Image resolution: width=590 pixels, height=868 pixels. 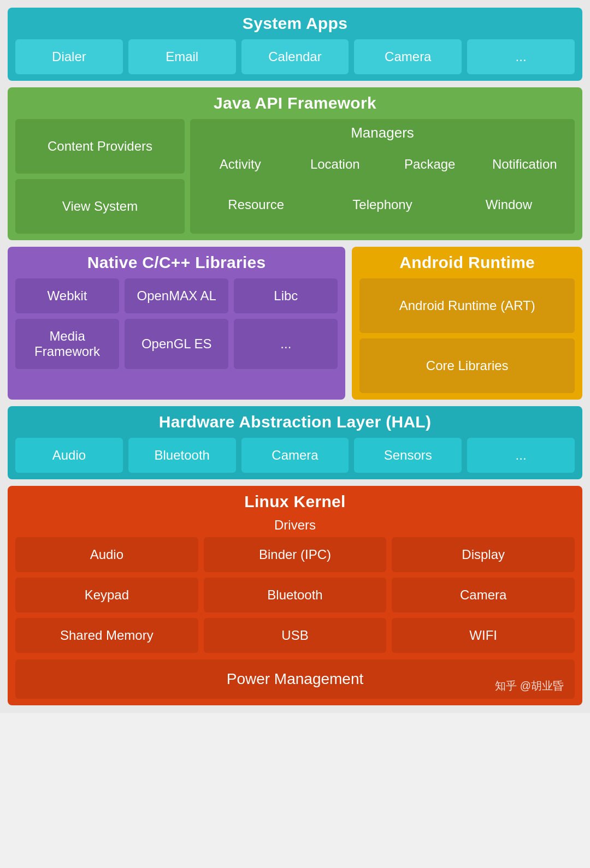 What do you see at coordinates (467, 323) in the screenshot?
I see `layer-android-runtime: Android Runtime Android Runtime (ART) Co…` at bounding box center [467, 323].